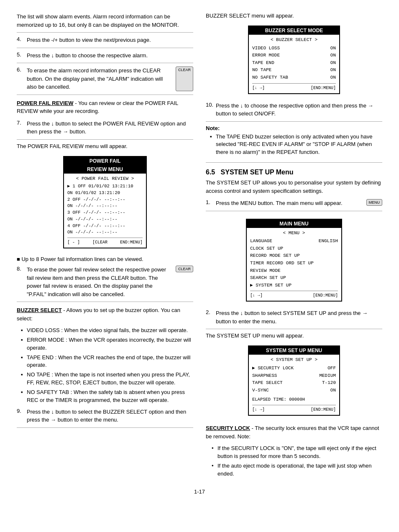 This screenshot has width=399, height=532. What do you see at coordinates (294, 391) in the screenshot?
I see `system-menu-row-3: V-SYNC ON` at bounding box center [294, 391].